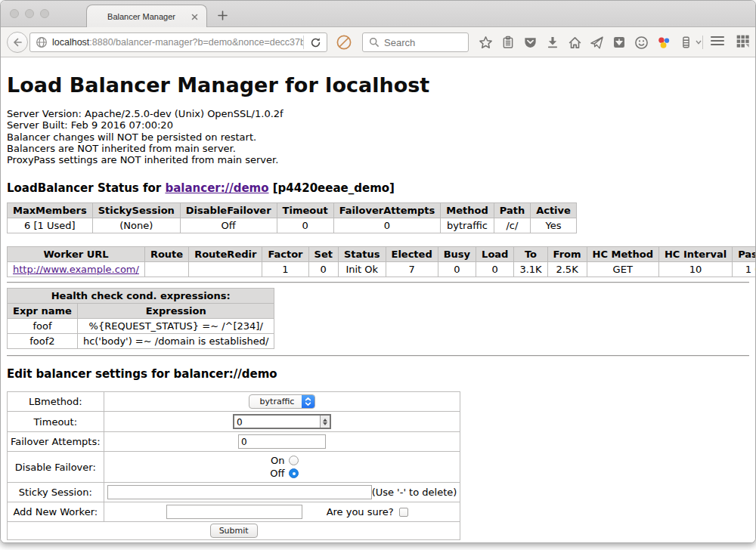 The width and height of the screenshot is (756, 550). I want to click on cell-hc-interval: 10, so click(696, 270).